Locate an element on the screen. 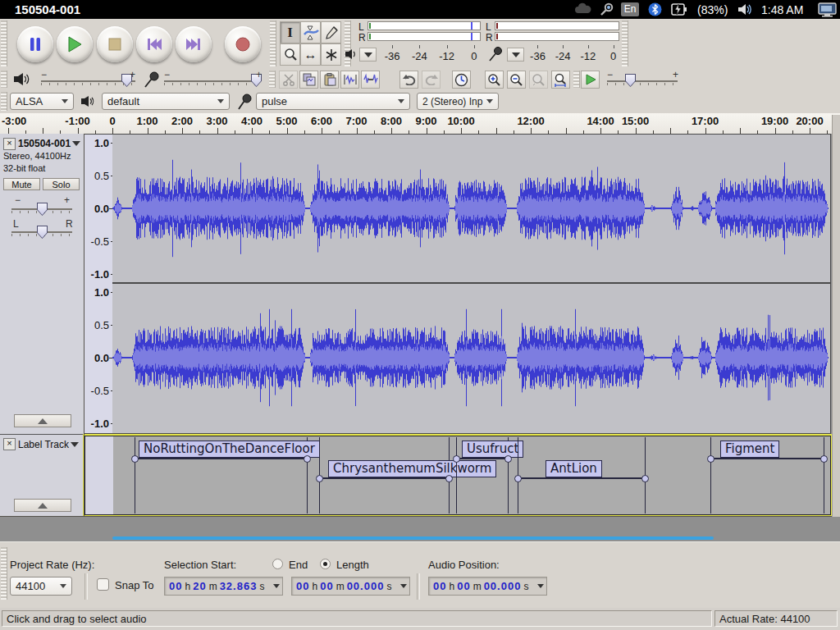 The width and height of the screenshot is (840, 630). close-track-button: × is located at coordinates (10, 144).